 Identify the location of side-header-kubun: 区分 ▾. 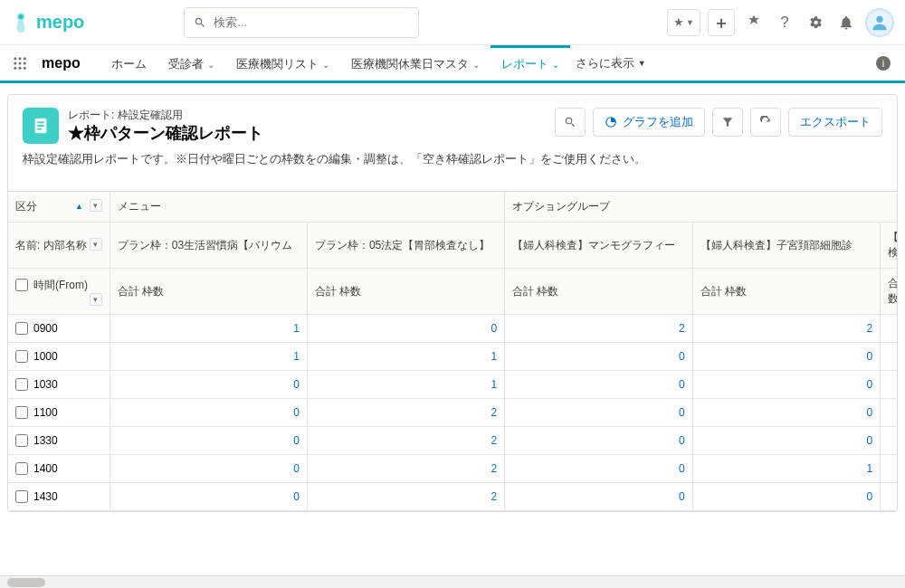
(59, 207).